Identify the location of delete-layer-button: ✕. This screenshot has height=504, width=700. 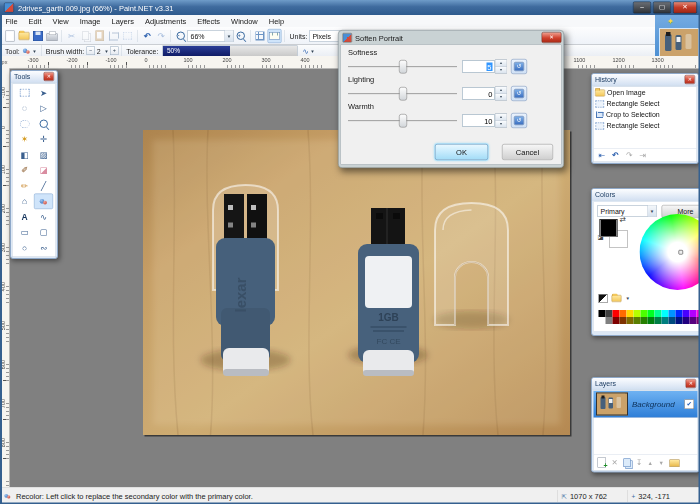
(615, 462).